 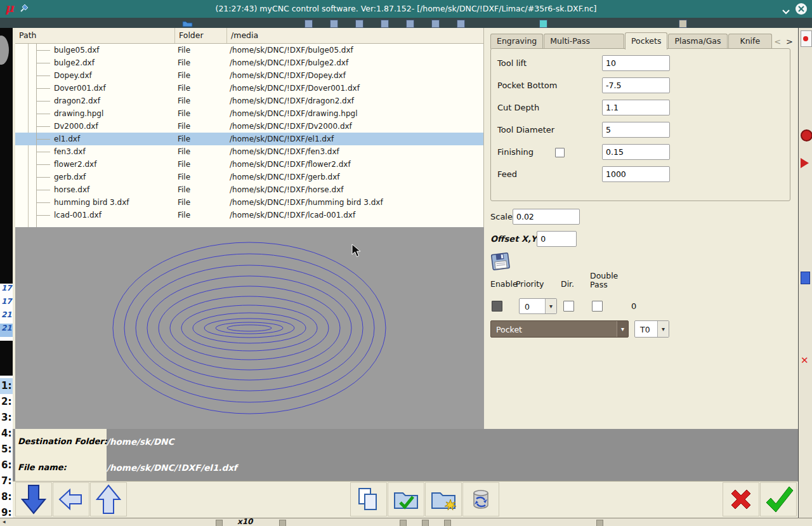 What do you see at coordinates (406, 499) in the screenshot?
I see `select-folder-button` at bounding box center [406, 499].